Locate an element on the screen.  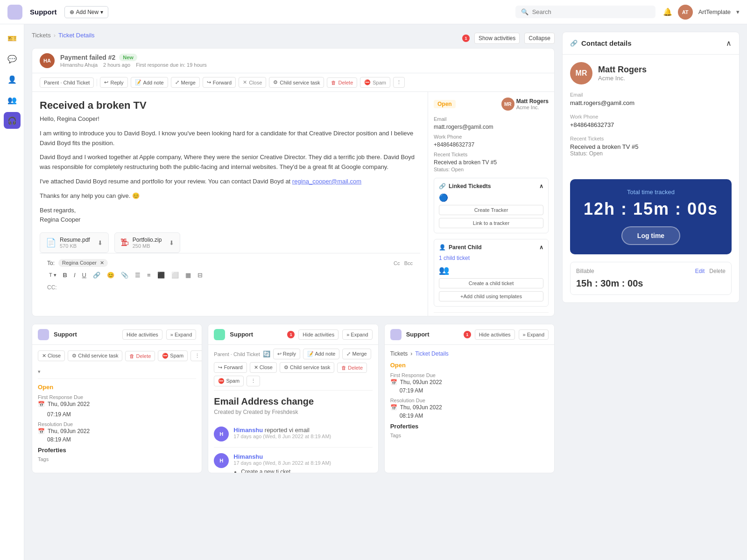
delete-button: 🗑 Delete is located at coordinates (342, 83).